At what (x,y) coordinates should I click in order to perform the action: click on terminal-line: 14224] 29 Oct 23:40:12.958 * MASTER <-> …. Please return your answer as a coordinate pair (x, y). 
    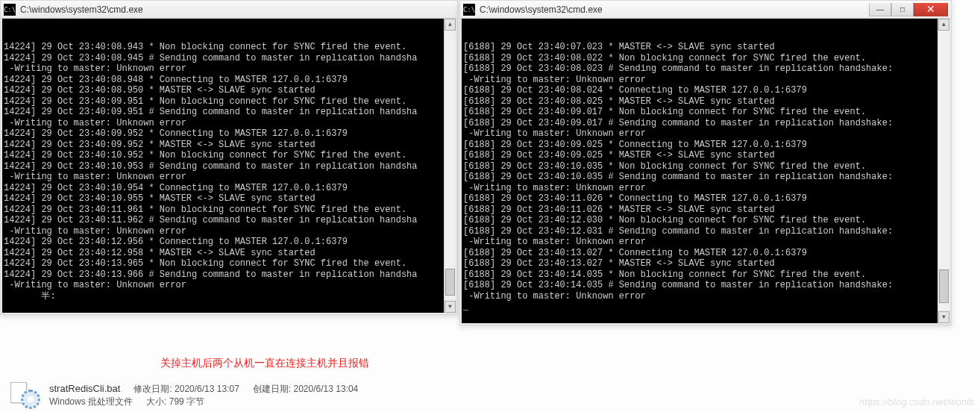
    Looking at the image, I should click on (230, 254).